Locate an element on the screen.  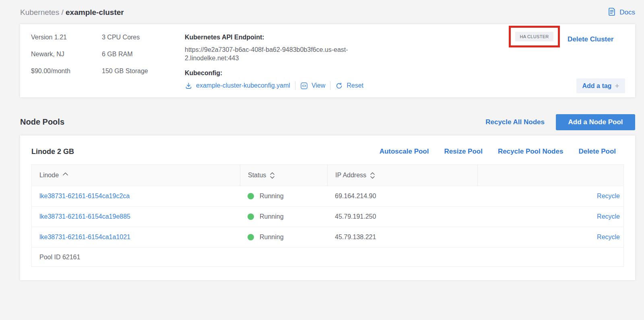
docs-link: Docs is located at coordinates (621, 13).